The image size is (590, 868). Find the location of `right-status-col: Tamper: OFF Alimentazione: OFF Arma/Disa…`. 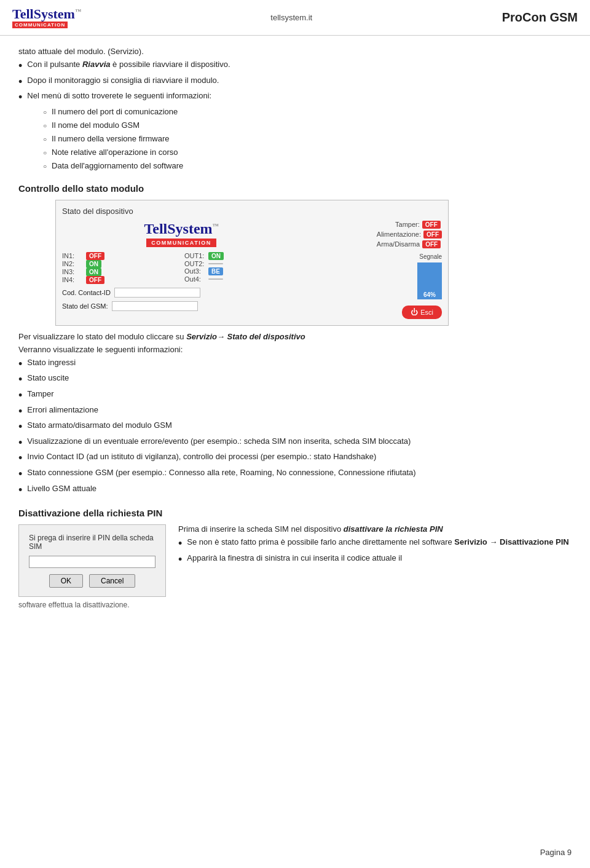

right-status-col: Tamper: OFF Alimentazione: OFF Arma/Disa… is located at coordinates (409, 235).